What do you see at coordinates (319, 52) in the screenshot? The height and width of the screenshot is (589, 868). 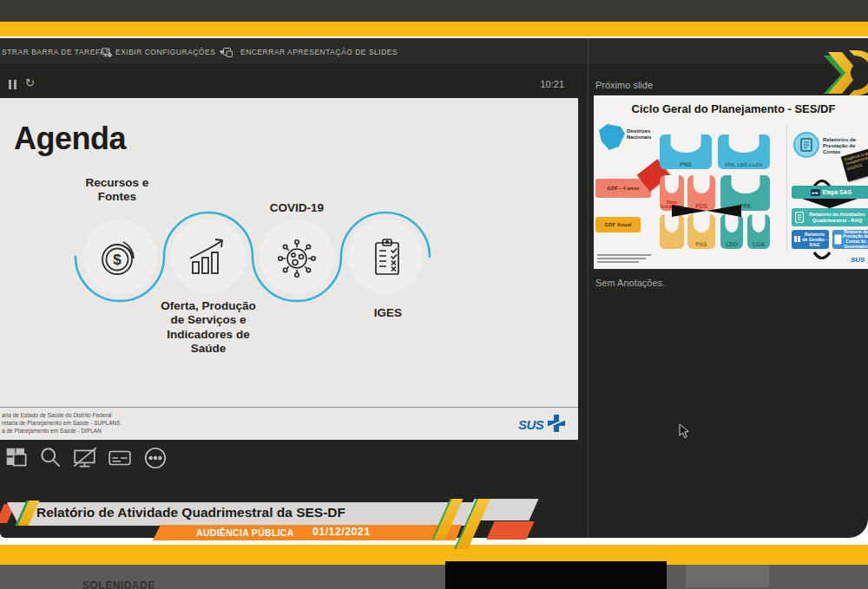 I see `end-slideshow-button: ENCERRAR APRESENTAÇÃO DE SLIDES` at bounding box center [319, 52].